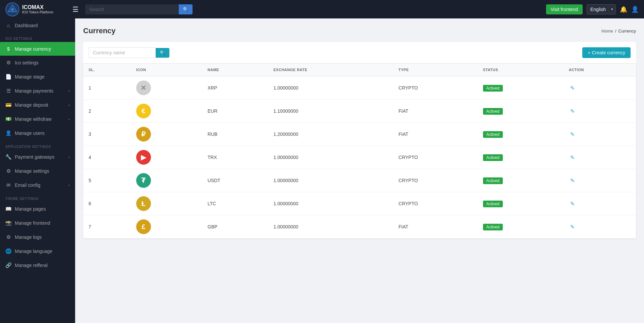 This screenshot has width=644, height=323. What do you see at coordinates (42, 63) in the screenshot?
I see `sidebar-label-ico-settings: Ico settings` at bounding box center [42, 63].